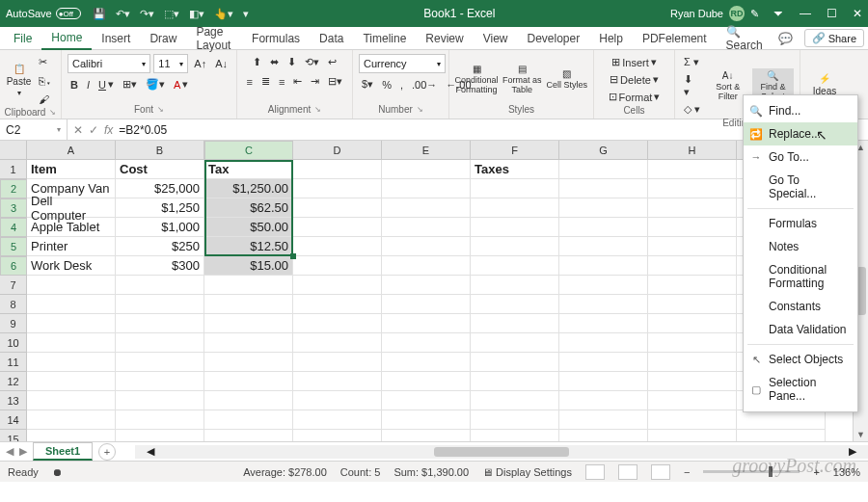  I want to click on underline-button: U▾, so click(106, 85).